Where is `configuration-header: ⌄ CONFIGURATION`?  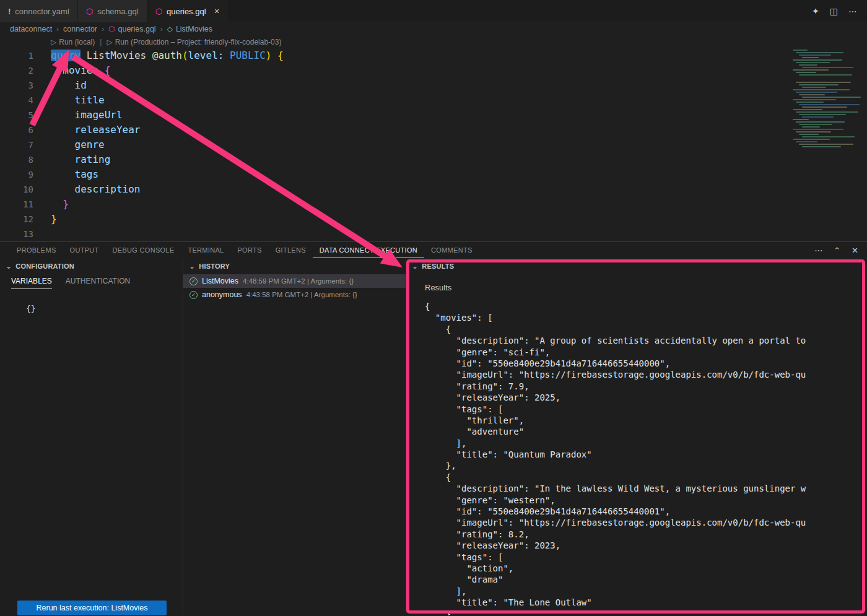 configuration-header: ⌄ CONFIGURATION is located at coordinates (92, 266).